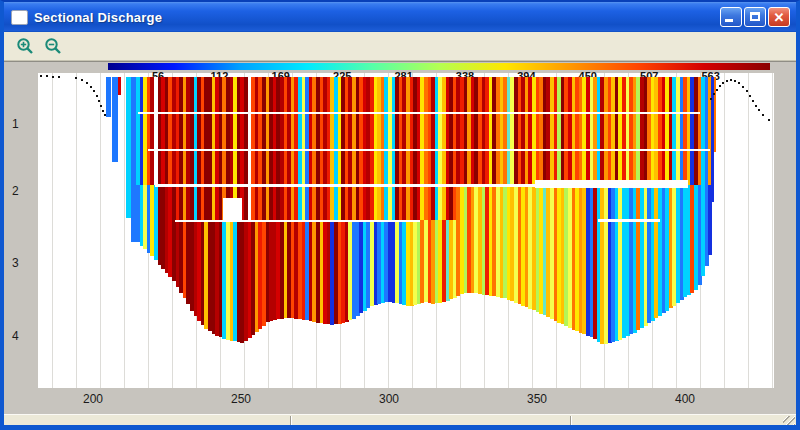  Describe the element at coordinates (400, 46) in the screenshot. I see `toolbar` at that location.